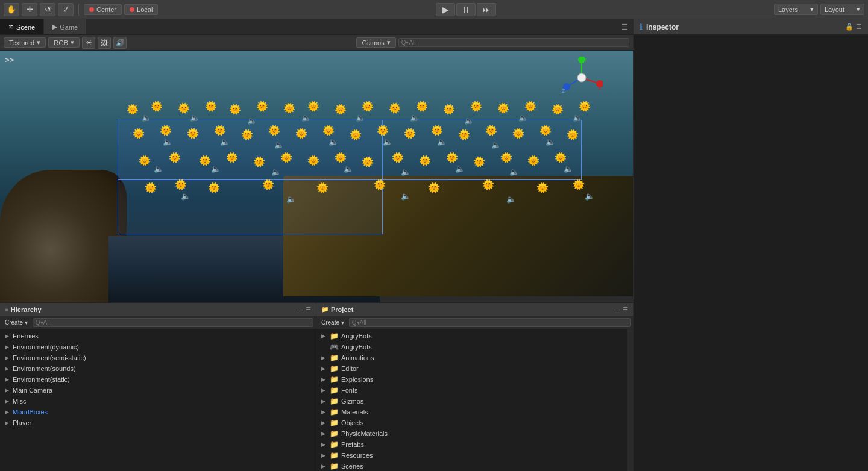 The image size is (868, 471). I want to click on expand-scene-button: >>, so click(10, 60).